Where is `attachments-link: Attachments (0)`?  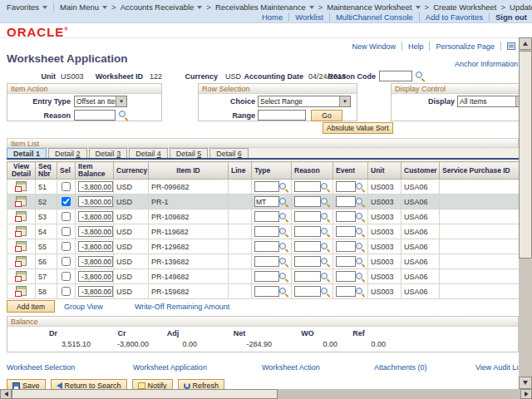 attachments-link: Attachments (0) is located at coordinates (401, 367).